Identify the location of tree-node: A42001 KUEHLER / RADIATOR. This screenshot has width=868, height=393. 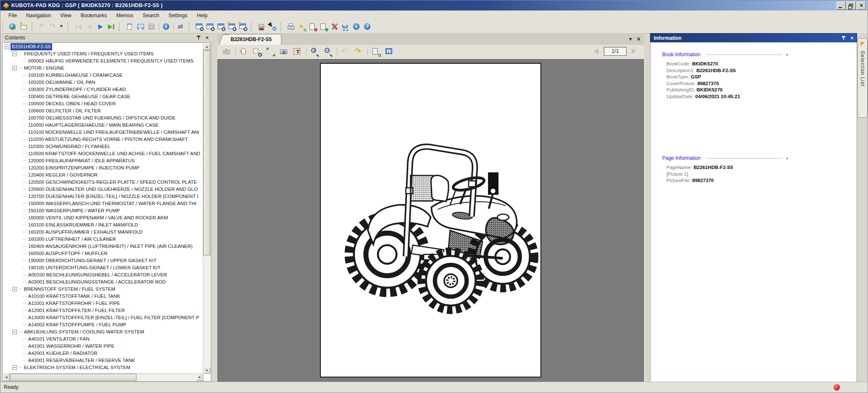
(103, 353).